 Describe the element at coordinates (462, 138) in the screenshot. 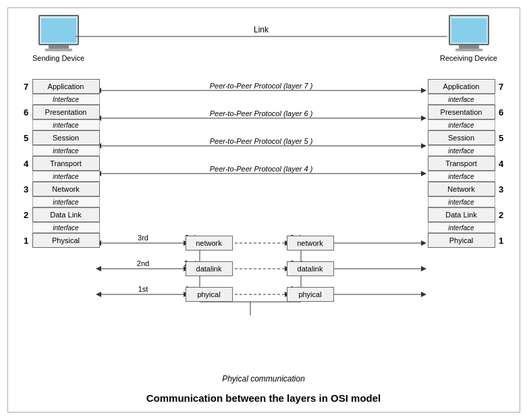

I see `layer-5-right-box: Session` at that location.